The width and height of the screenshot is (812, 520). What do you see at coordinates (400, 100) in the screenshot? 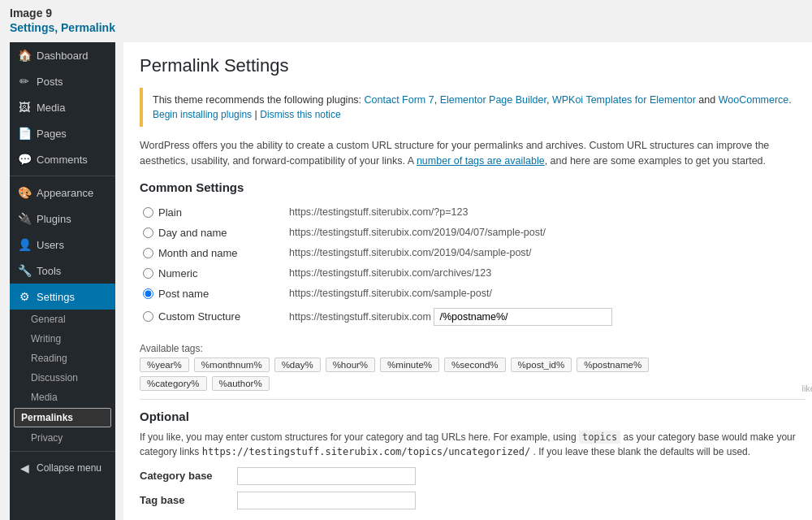
I see `notice-link-contact-form: Contact Form 7` at bounding box center [400, 100].